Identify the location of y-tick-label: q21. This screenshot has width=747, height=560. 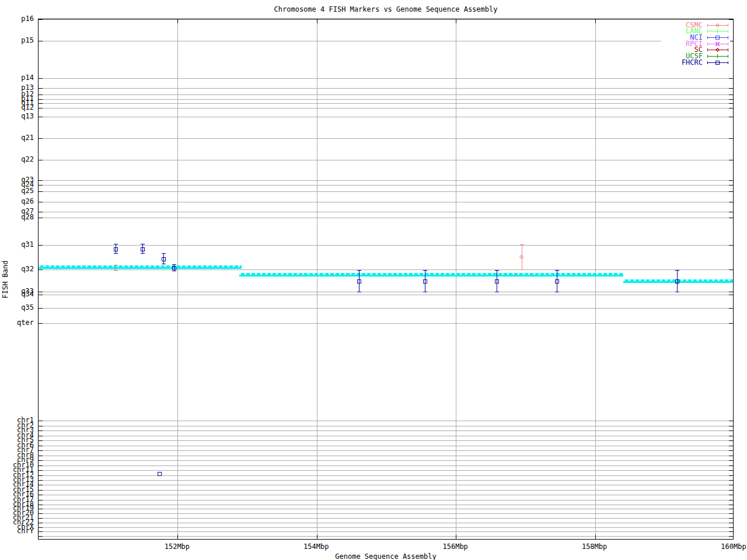
(17, 138).